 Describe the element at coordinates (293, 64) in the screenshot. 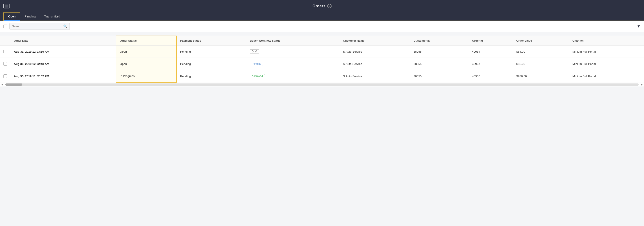

I see `cell-buyer-workflow-status: Pending` at that location.